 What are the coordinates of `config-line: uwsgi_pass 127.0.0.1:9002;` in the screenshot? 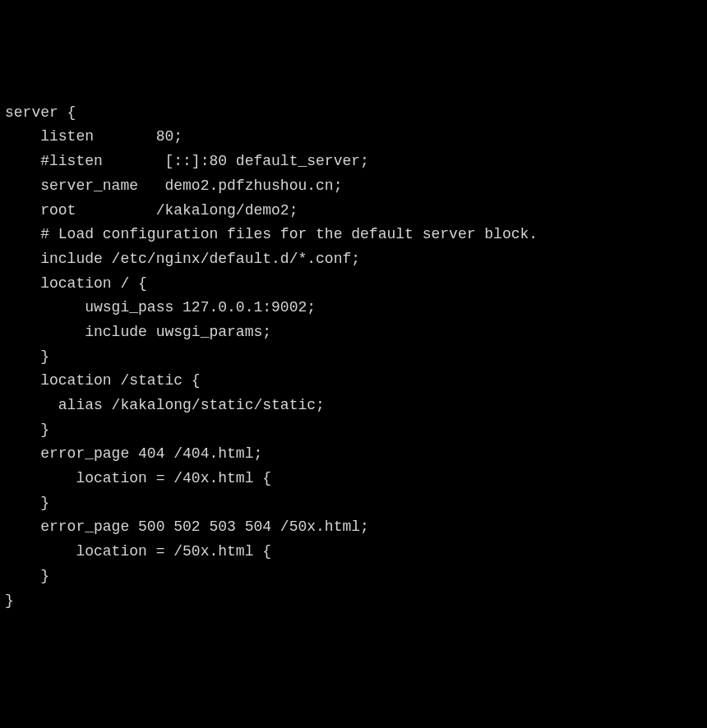 It's located at (354, 308).